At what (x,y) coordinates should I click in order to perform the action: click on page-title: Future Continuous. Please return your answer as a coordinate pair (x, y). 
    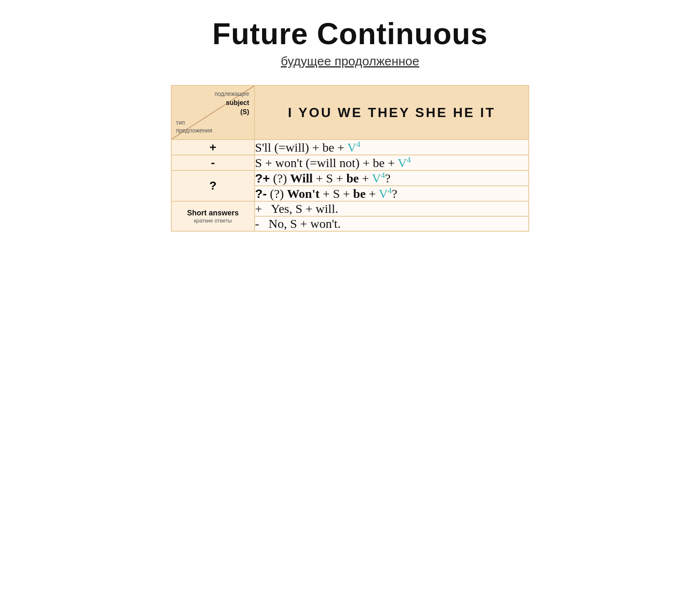
    Looking at the image, I should click on (350, 34).